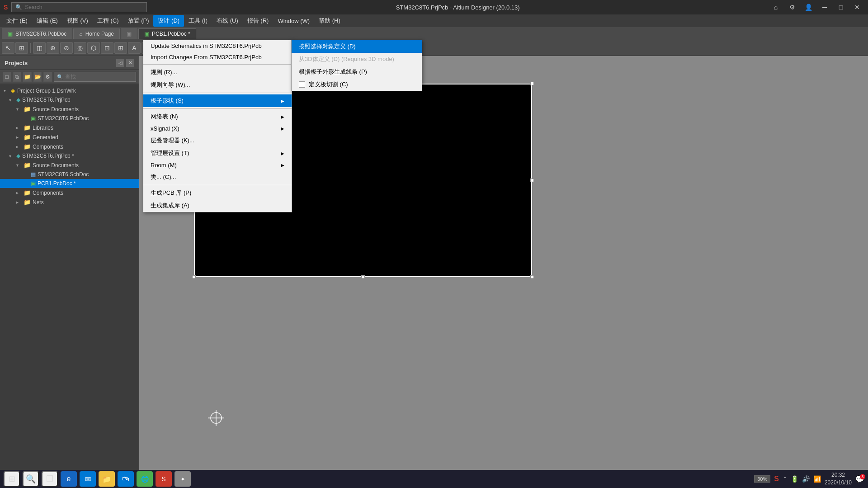  I want to click on account-button: 👤, so click(808, 7).